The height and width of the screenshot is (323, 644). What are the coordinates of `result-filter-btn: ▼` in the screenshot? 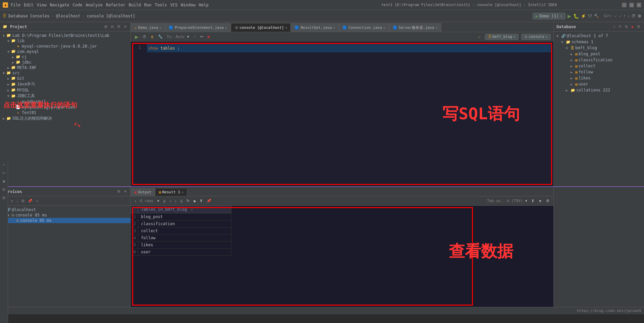 It's located at (540, 201).